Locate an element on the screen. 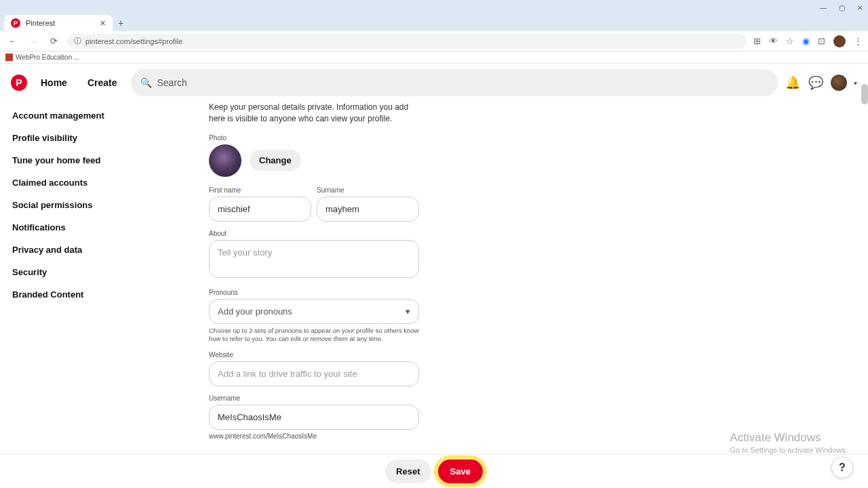  user-avatar is located at coordinates (839, 83).